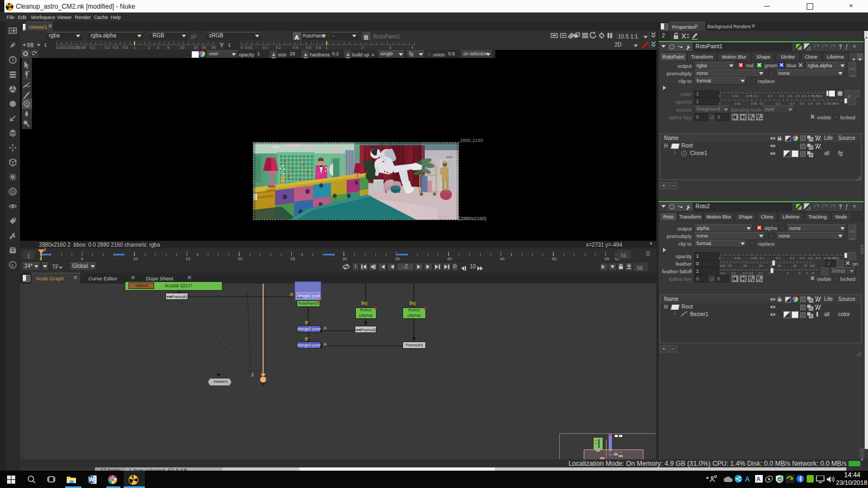 This screenshot has width=868, height=488. What do you see at coordinates (92, 479) in the screenshot?
I see `svg-text: W` at bounding box center [92, 479].